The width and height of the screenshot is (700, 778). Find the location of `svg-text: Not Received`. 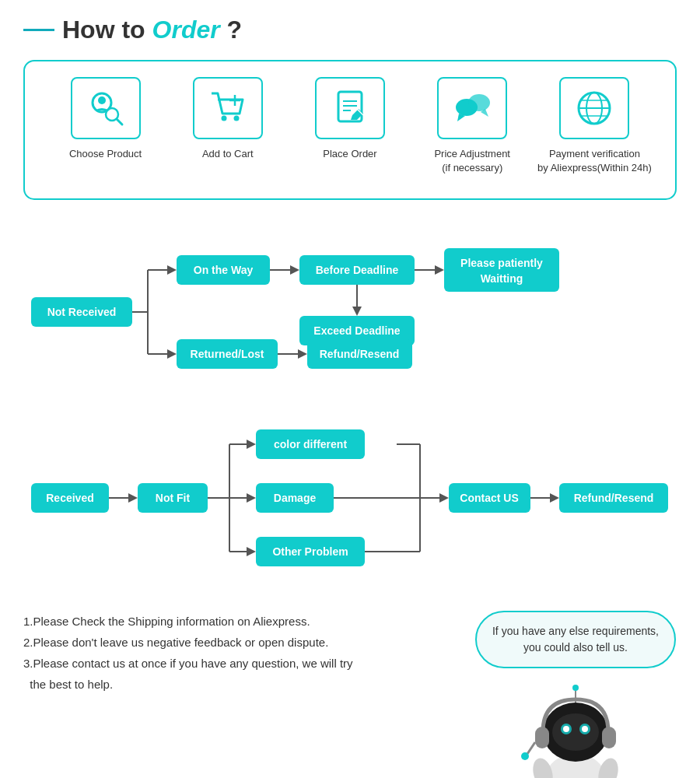

svg-text: Not Received is located at coordinates (82, 312).